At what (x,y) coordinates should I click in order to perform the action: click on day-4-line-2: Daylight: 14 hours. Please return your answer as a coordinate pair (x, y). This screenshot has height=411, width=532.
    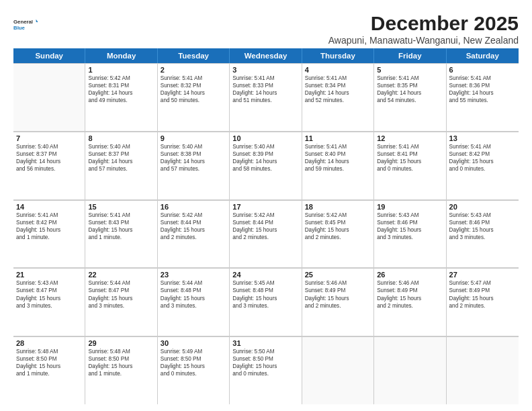
    Looking at the image, I should click on (338, 93).